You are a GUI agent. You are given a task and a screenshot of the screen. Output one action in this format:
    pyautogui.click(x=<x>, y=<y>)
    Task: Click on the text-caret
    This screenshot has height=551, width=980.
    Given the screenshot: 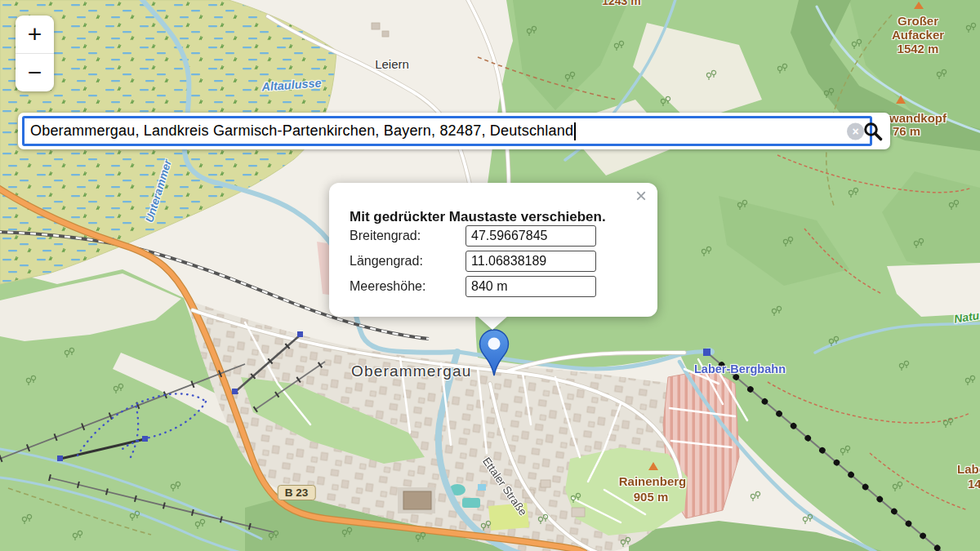 What is the action you would take?
    pyautogui.click(x=575, y=131)
    